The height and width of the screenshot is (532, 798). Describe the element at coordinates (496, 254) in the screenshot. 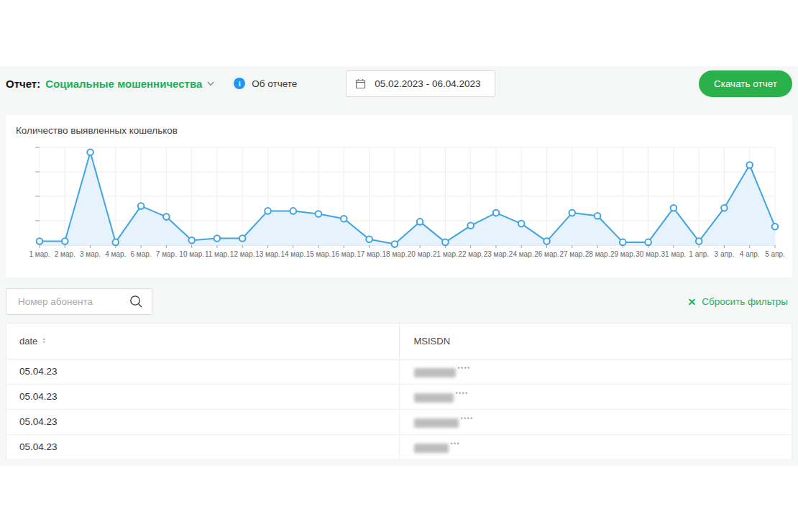

I see `svg-text: 23 мар.` at that location.